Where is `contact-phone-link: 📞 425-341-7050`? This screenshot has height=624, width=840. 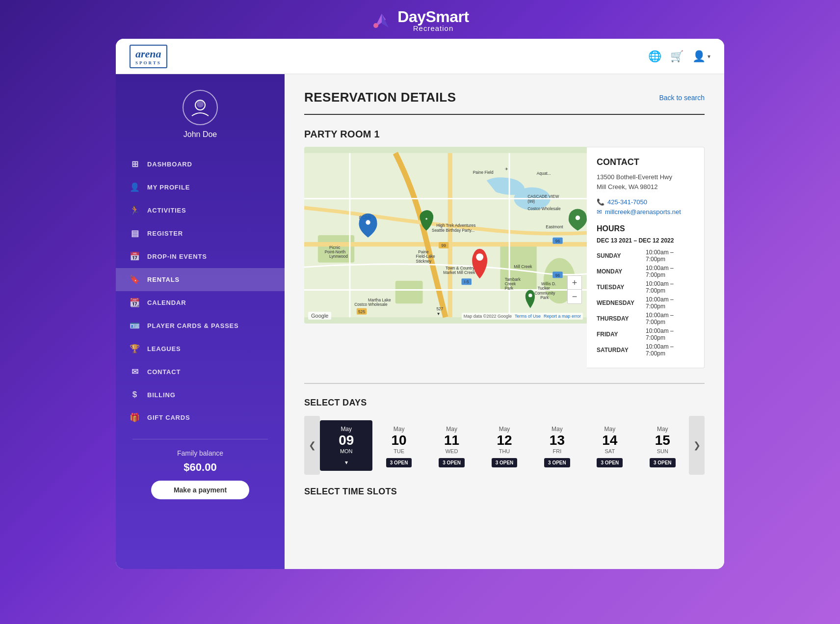 contact-phone-link: 📞 425-341-7050 is located at coordinates (646, 202).